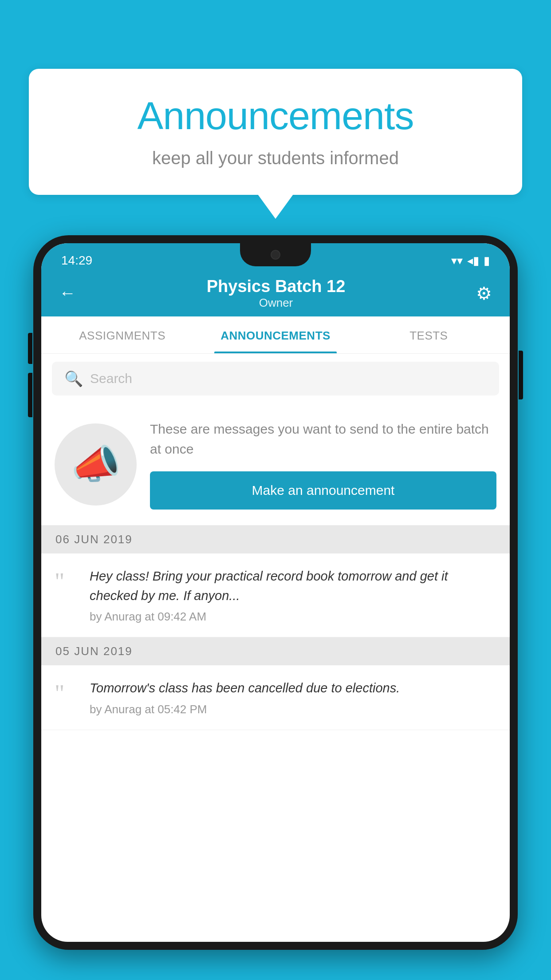  Describe the element at coordinates (67, 693) in the screenshot. I see `quote-icon-2: "` at that location.